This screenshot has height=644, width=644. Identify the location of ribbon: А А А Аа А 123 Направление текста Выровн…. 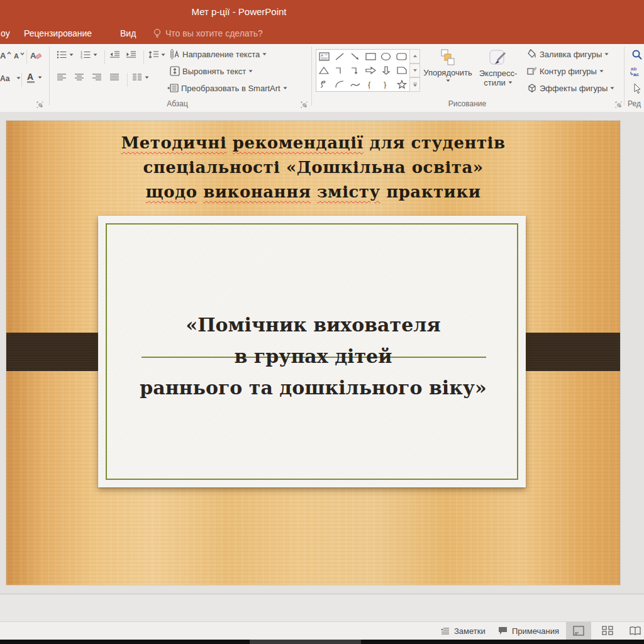
(322, 78).